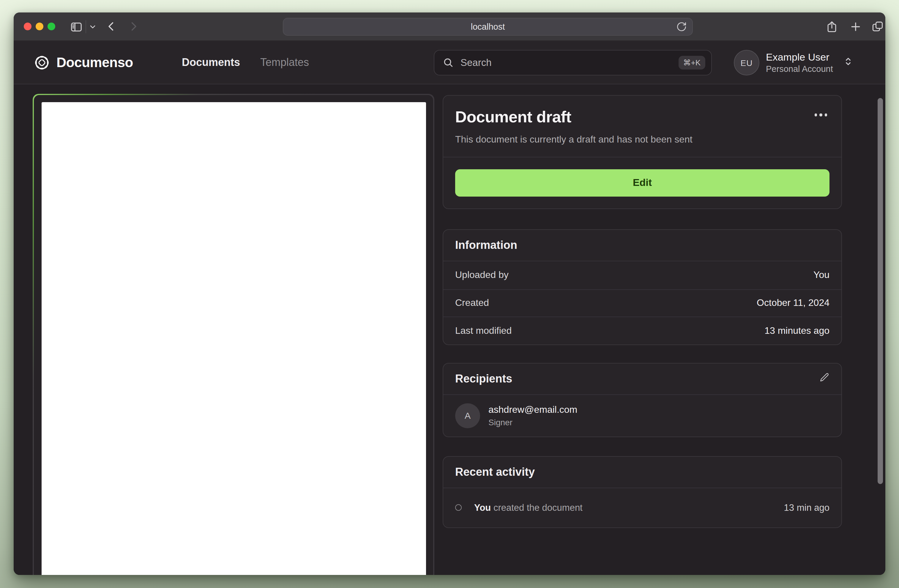 The height and width of the screenshot is (588, 899). Describe the element at coordinates (459, 508) in the screenshot. I see `activity-status-icon` at that location.